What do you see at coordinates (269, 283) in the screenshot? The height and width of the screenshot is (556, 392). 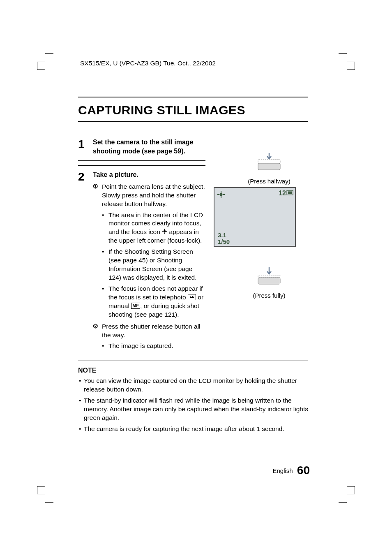 I see `press-fully-figure: (Press fully)` at bounding box center [269, 283].